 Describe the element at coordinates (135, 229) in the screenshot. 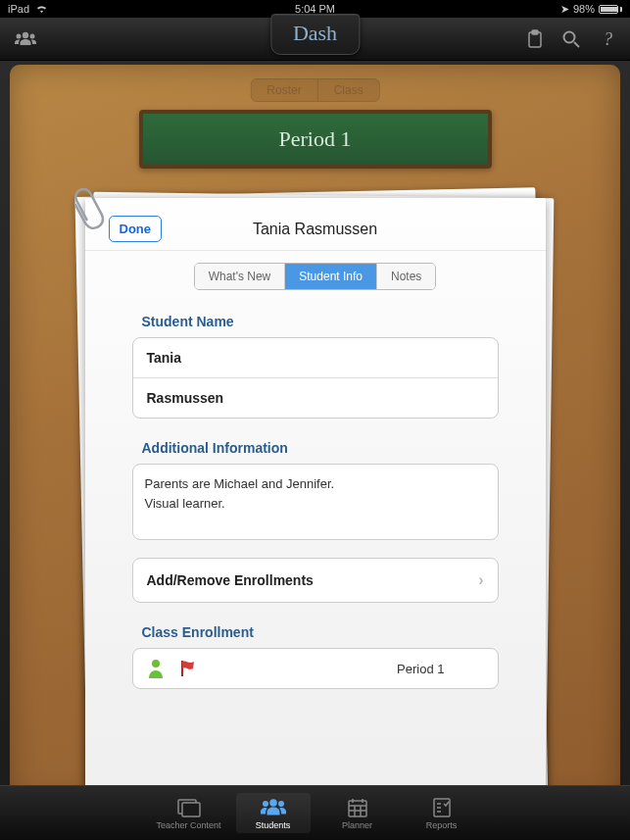

I see `done-button: Done` at that location.